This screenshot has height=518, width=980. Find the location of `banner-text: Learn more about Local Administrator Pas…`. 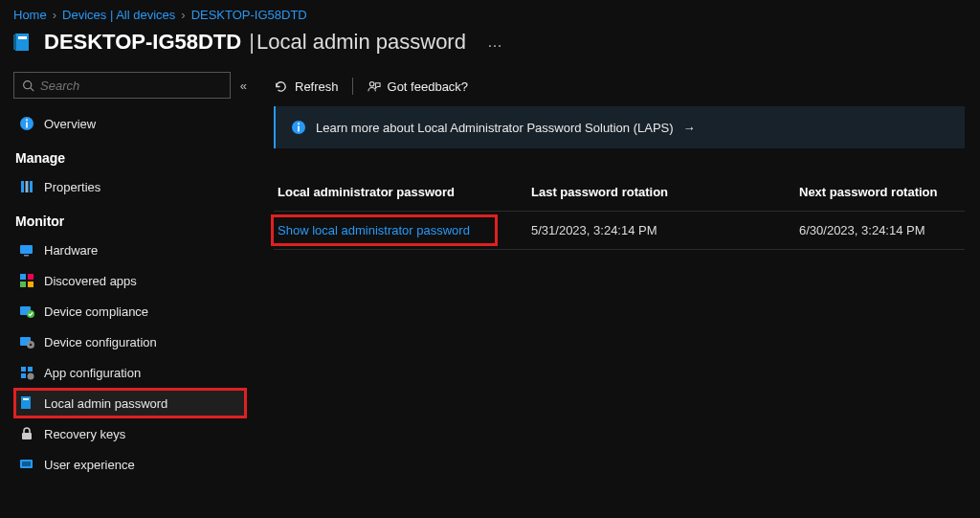

banner-text: Learn more about Local Administrator Pas… is located at coordinates (495, 128).